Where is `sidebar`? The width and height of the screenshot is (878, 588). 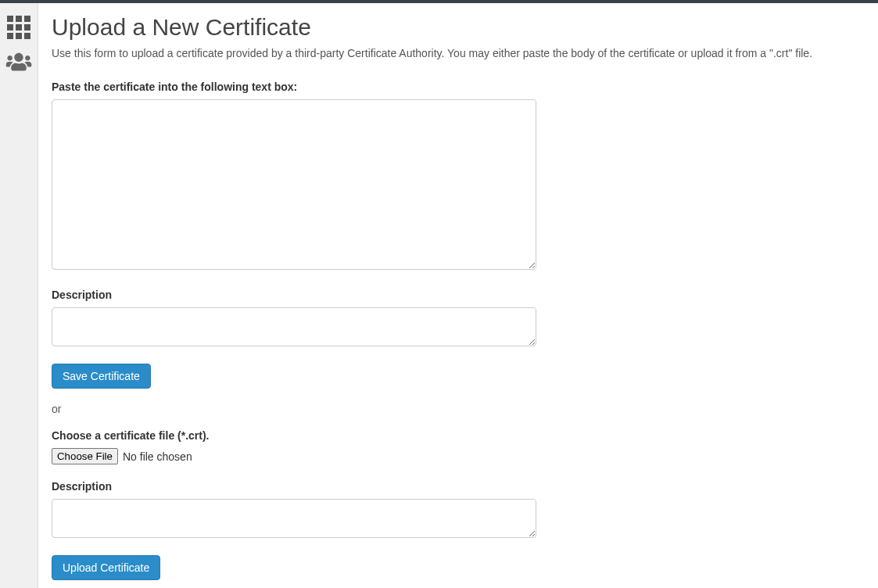
sidebar is located at coordinates (19, 296).